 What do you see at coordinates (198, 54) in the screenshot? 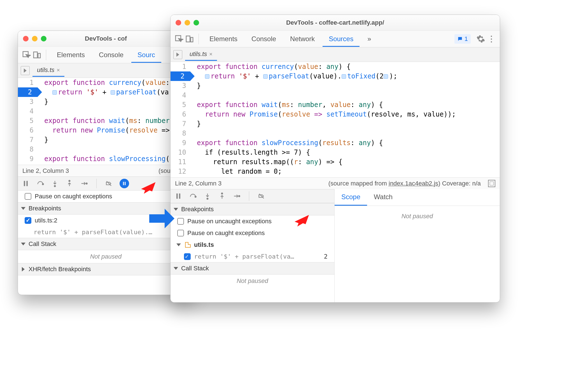
I see `file-tab-label: utils.ts` at bounding box center [198, 54].